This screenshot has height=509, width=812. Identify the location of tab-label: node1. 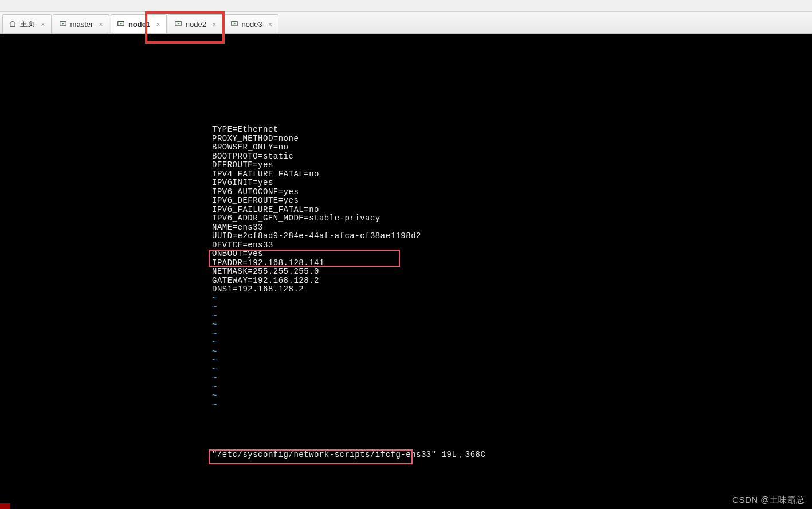
(139, 24).